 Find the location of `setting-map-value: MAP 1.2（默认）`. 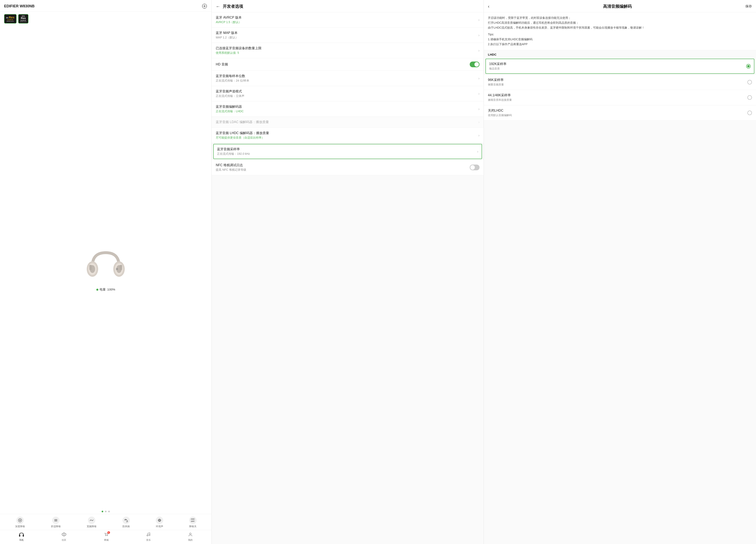

setting-map-value: MAP 1.2（默认） is located at coordinates (347, 37).